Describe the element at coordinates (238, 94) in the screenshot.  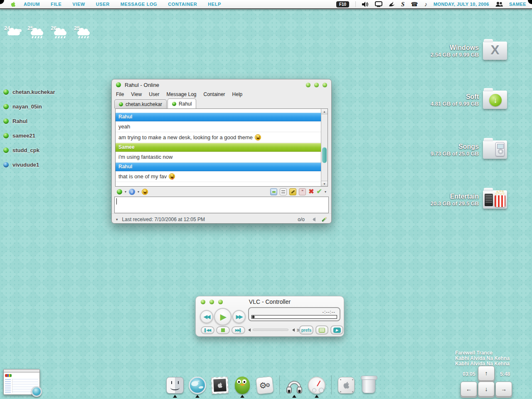
I see `chat-menu-help: Help` at that location.